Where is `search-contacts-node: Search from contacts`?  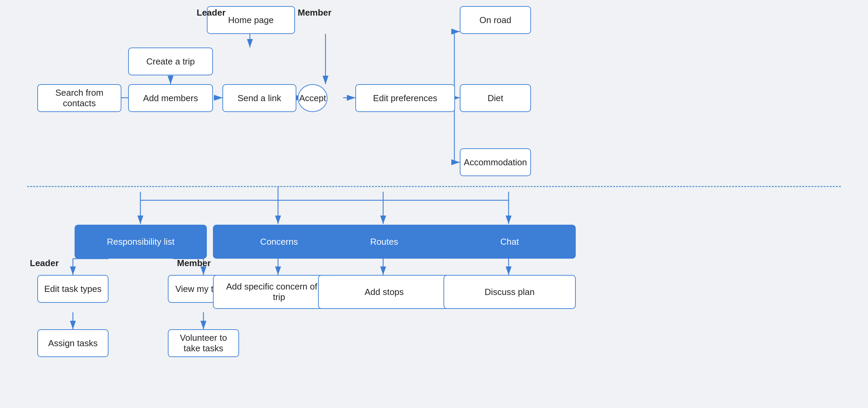
search-contacts-node: Search from contacts is located at coordinates (79, 98).